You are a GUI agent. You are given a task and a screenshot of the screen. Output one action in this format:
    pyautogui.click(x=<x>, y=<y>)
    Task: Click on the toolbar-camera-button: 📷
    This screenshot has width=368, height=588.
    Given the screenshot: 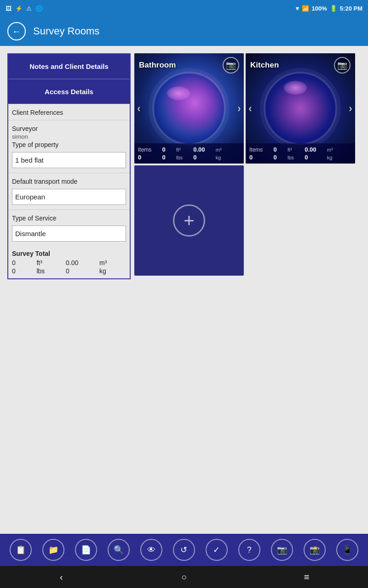 What is the action you would take?
    pyautogui.click(x=282, y=550)
    